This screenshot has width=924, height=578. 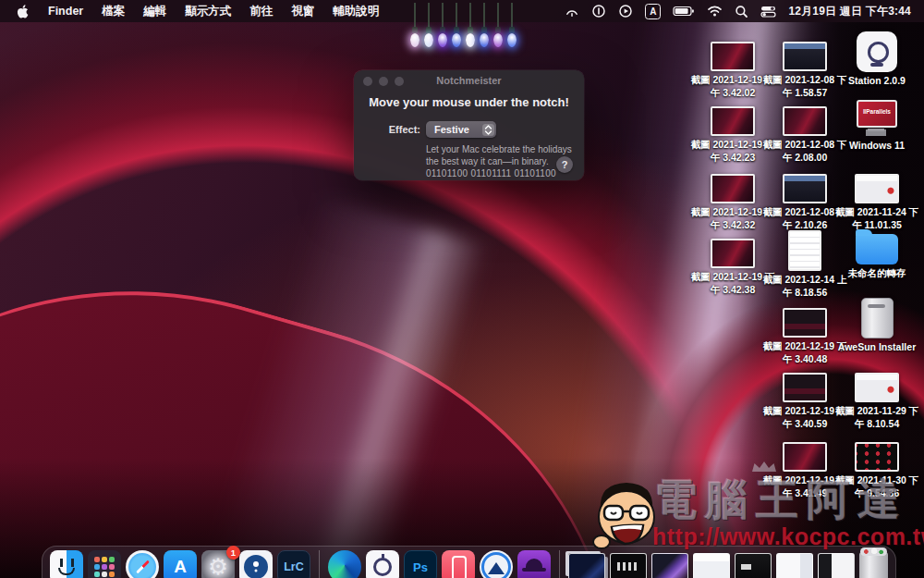 What do you see at coordinates (142, 564) in the screenshot?
I see `dock-safari` at bounding box center [142, 564].